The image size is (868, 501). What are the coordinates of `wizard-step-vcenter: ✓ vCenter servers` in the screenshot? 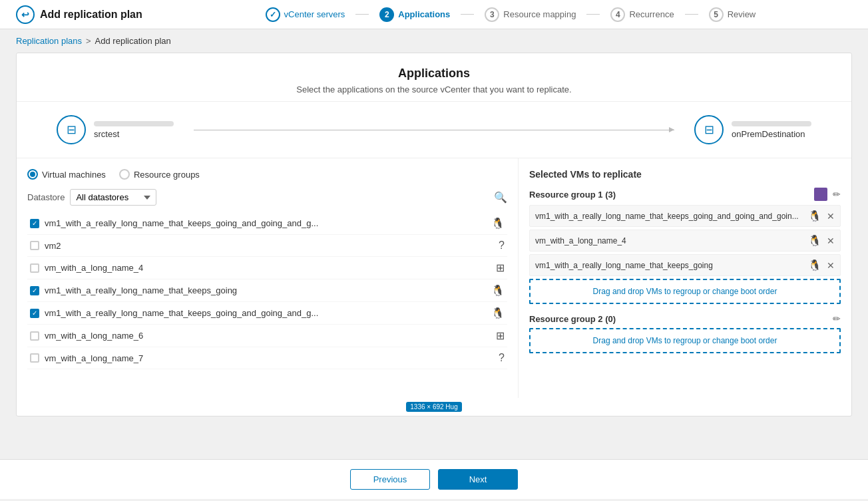 It's located at (306, 15).